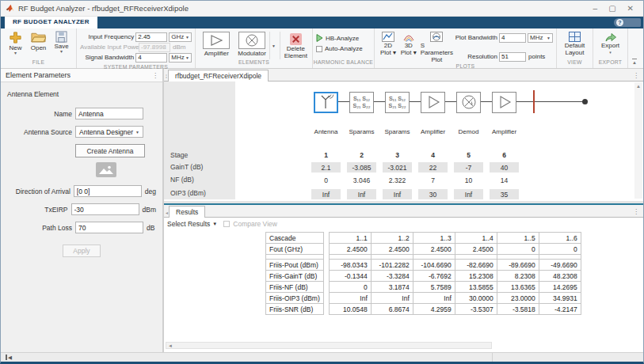  I want to click on stage-oip3-value: 30, so click(433, 195).